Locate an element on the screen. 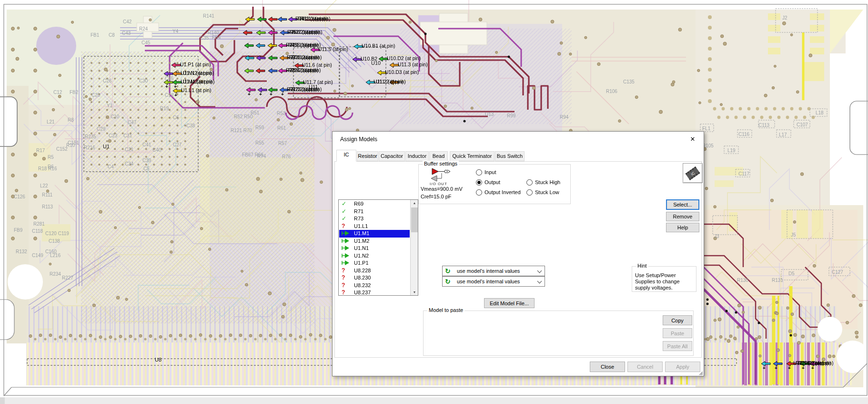 The height and width of the screenshot is (404, 868). vmeas-value: Vmeas=900.0 mV is located at coordinates (442, 189).